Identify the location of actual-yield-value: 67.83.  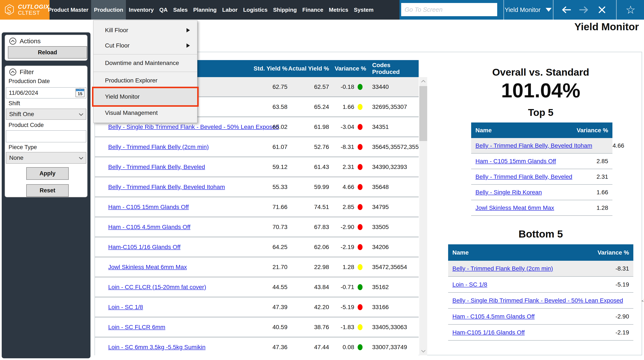
(308, 227).